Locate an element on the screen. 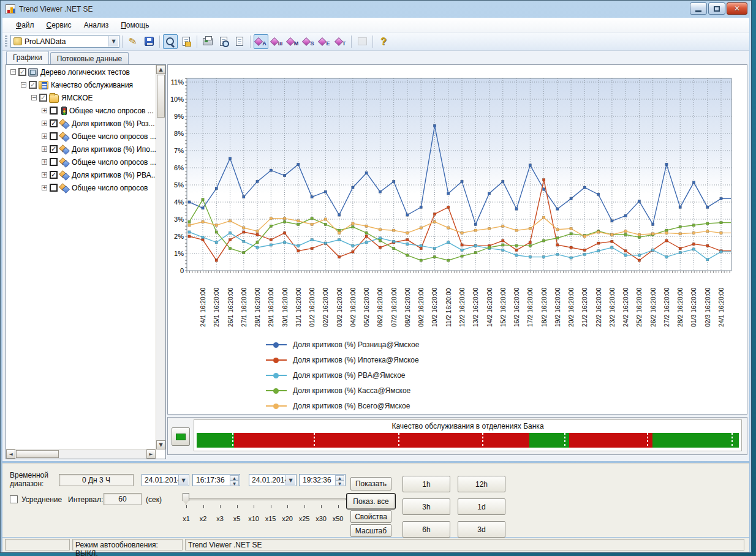 Image resolution: width=756 pixels, height=556 pixels. scroll-up-button: ▲ is located at coordinates (161, 70).